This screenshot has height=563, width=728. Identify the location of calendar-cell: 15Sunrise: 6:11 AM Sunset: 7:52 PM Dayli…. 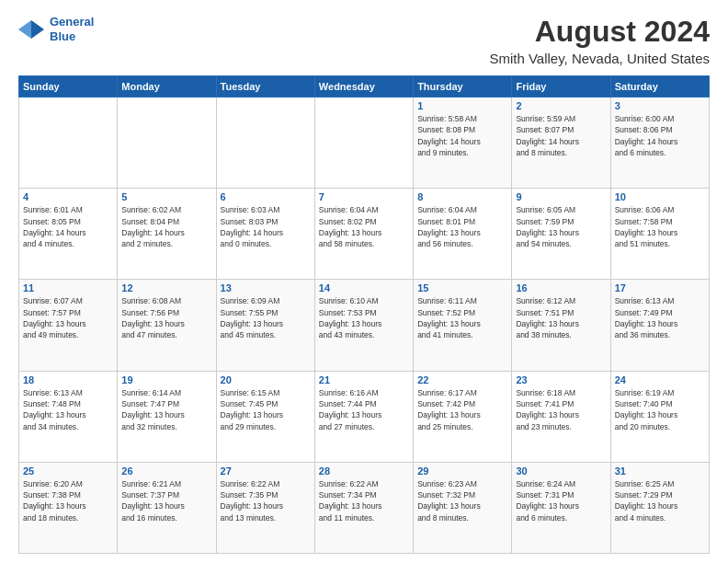
(463, 326).